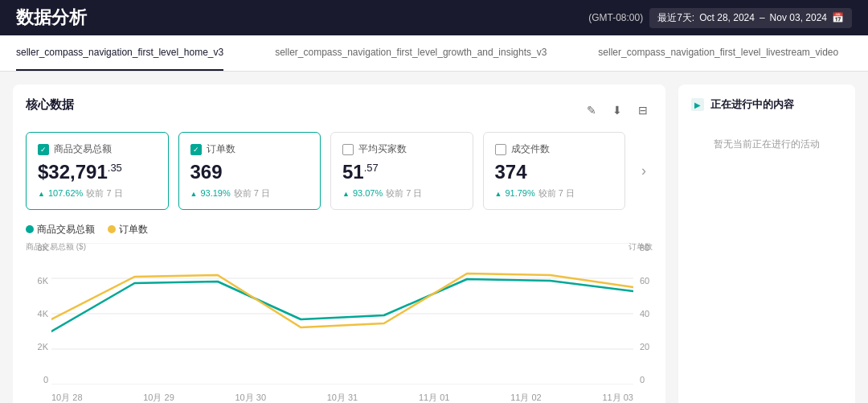 The height and width of the screenshot is (403, 868). I want to click on date-end: Nov 03, 2024, so click(799, 18).